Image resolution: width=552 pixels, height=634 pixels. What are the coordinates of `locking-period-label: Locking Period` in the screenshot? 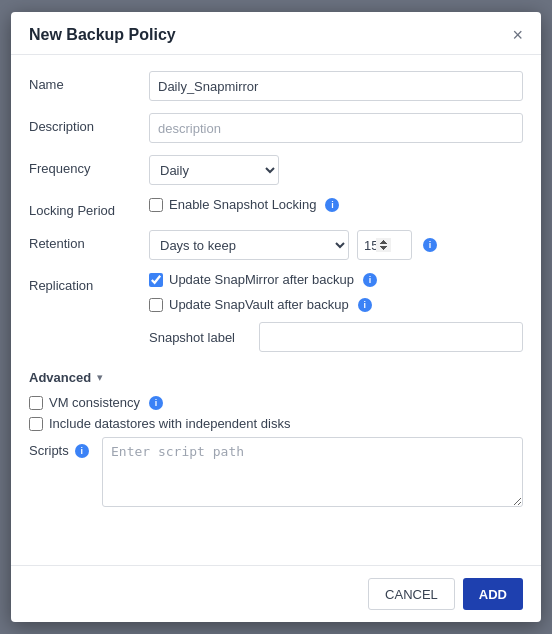 It's located at (89, 208).